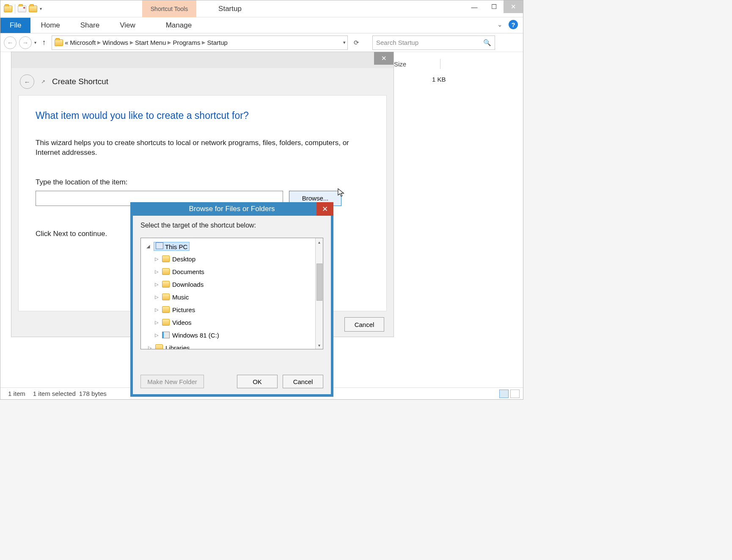 The height and width of the screenshot is (560, 732). Describe the element at coordinates (232, 382) in the screenshot. I see `browse-footer: Make New Folder OK Cancel` at that location.